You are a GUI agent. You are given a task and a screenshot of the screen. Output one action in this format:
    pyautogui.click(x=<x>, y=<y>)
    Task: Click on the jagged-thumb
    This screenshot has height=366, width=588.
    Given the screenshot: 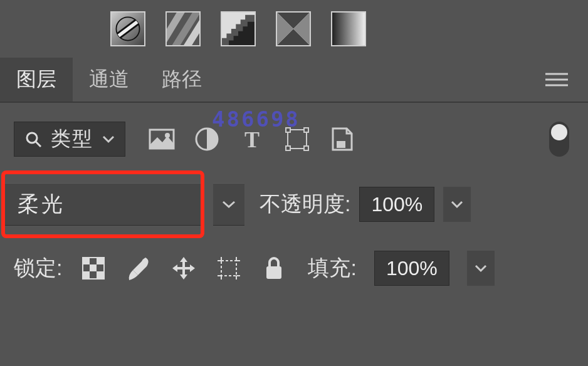 What is the action you would take?
    pyautogui.click(x=238, y=29)
    